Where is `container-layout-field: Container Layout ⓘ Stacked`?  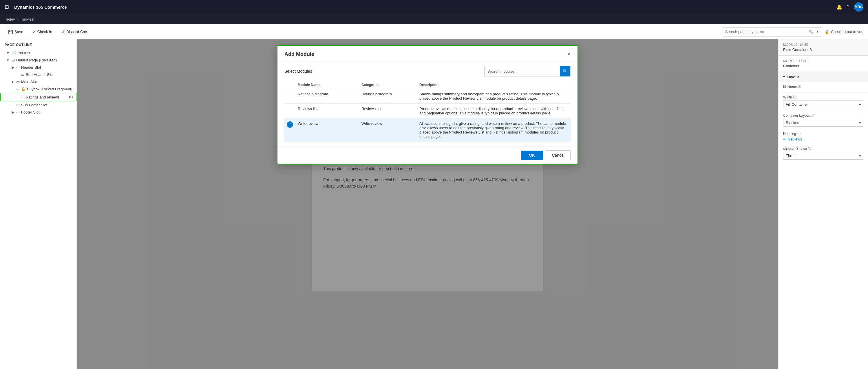 container-layout-field: Container Layout ⓘ Stacked is located at coordinates (823, 120).